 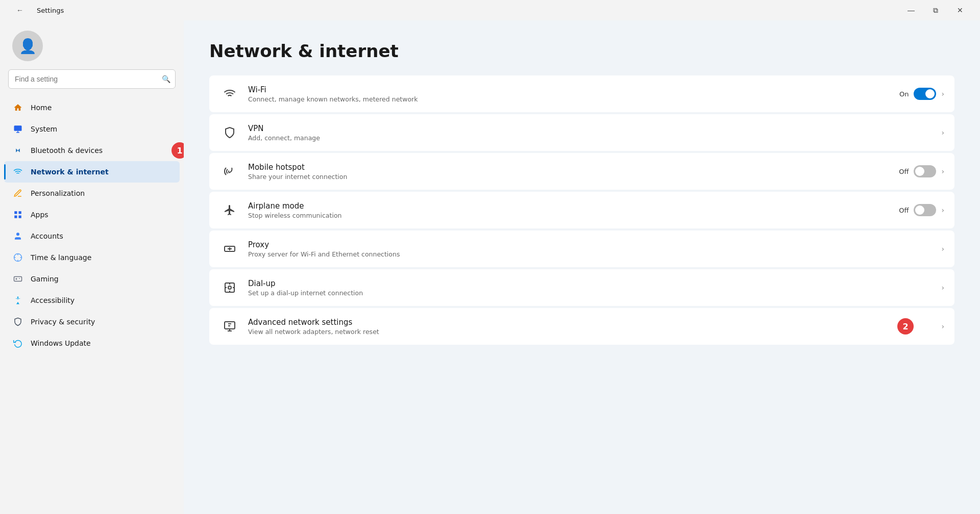 What do you see at coordinates (47, 236) in the screenshot?
I see `nav-label-accounts: Accounts` at bounding box center [47, 236].